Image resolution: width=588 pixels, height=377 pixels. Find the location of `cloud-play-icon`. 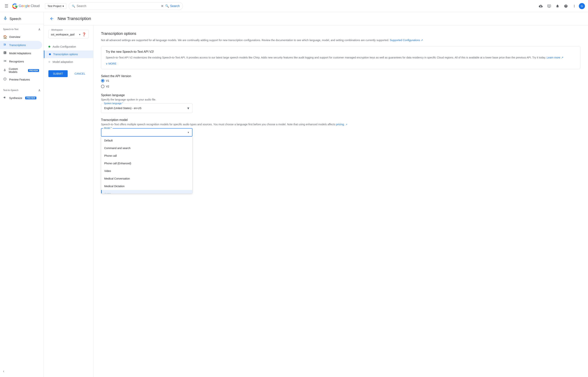

cloud-play-icon is located at coordinates (549, 6).